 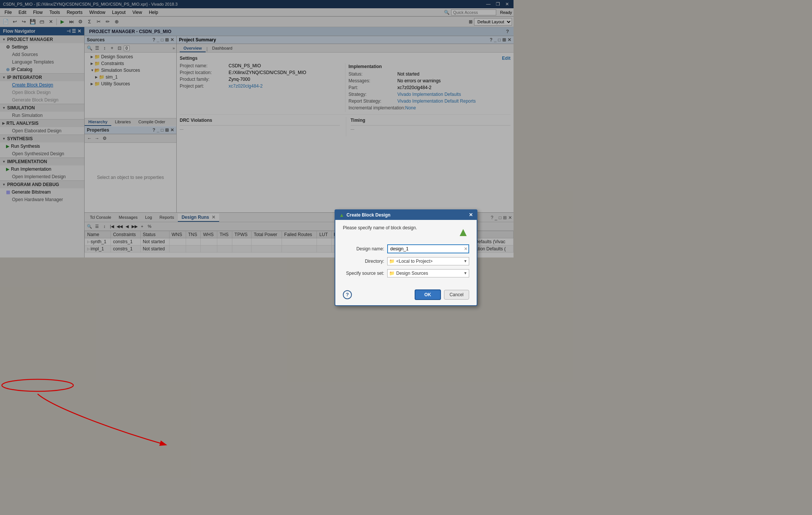 What do you see at coordinates (428, 258) in the screenshot?
I see `modal-directory-select: 📁 <Local to Project> ▼` at bounding box center [428, 258].